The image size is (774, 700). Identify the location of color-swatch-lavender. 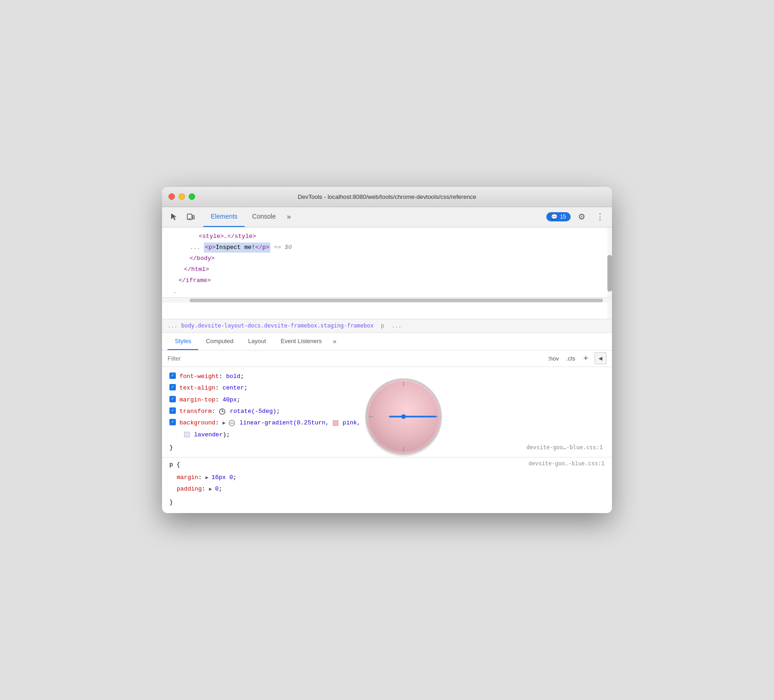
(187, 435).